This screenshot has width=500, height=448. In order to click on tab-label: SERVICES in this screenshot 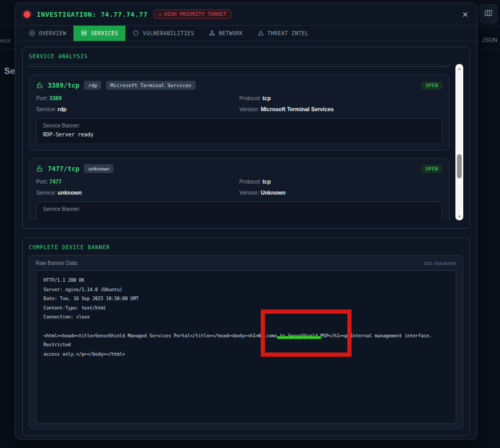, I will do `click(104, 34)`.